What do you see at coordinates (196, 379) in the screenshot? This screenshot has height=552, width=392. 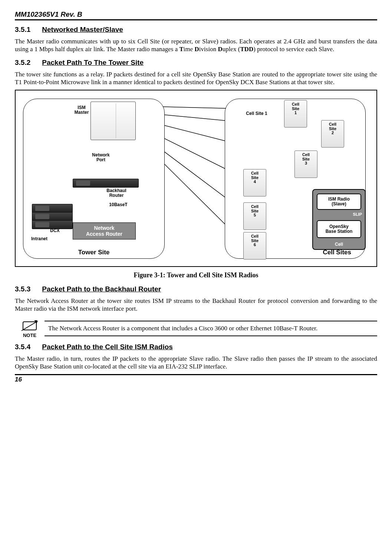 I see `page-number: 16` at bounding box center [196, 379].